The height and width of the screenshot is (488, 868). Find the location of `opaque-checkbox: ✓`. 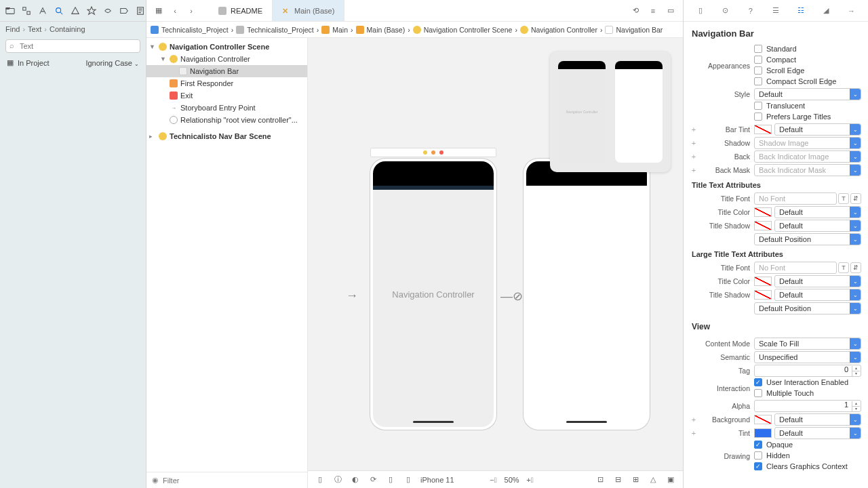

opaque-checkbox: ✓ is located at coordinates (758, 445).